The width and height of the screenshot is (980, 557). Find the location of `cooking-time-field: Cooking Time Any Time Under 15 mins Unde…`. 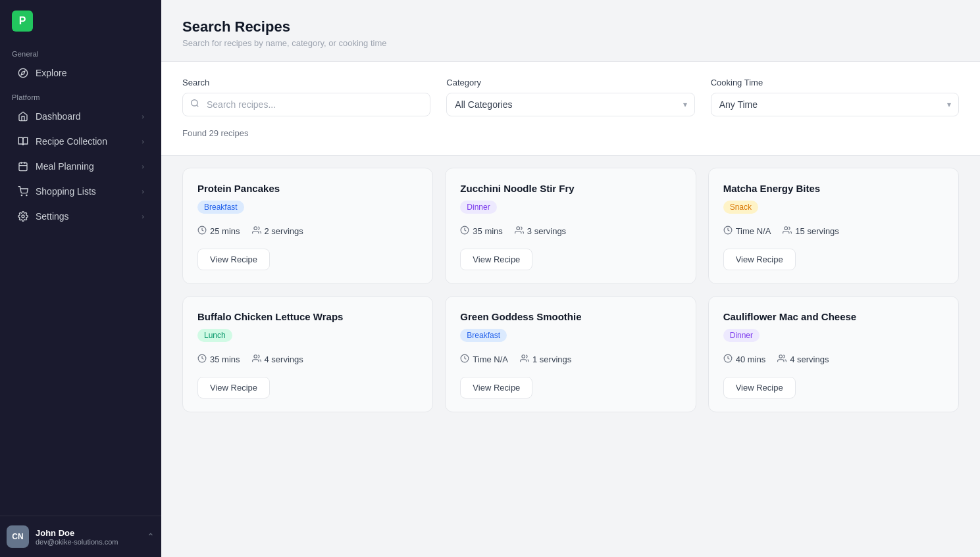

cooking-time-field: Cooking Time Any Time Under 15 mins Unde… is located at coordinates (835, 97).